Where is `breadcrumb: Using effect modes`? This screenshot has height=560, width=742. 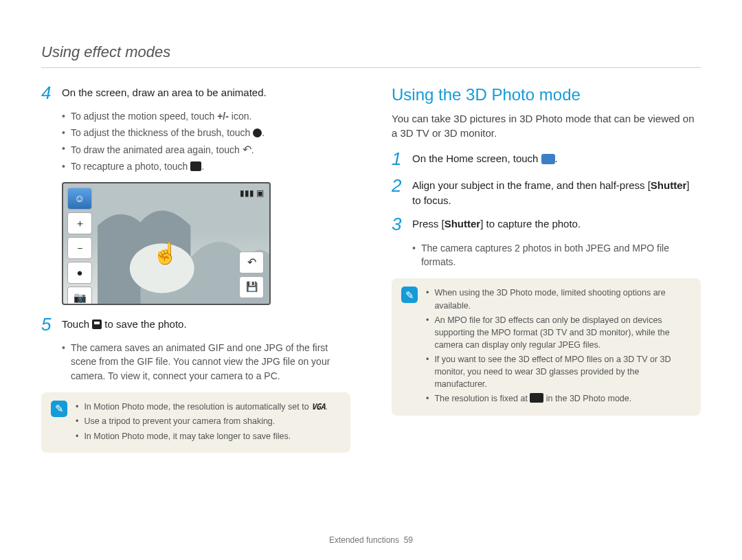 breadcrumb: Using effect modes is located at coordinates (371, 55).